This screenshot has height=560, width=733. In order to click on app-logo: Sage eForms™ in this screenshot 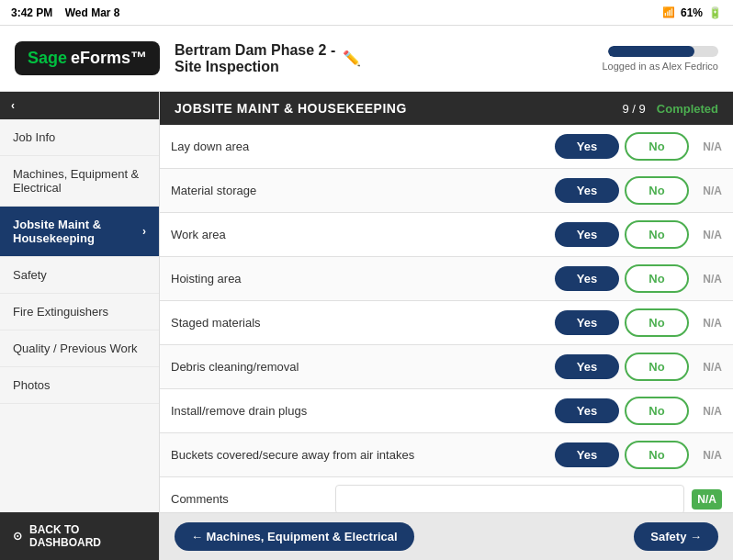, I will do `click(87, 59)`.